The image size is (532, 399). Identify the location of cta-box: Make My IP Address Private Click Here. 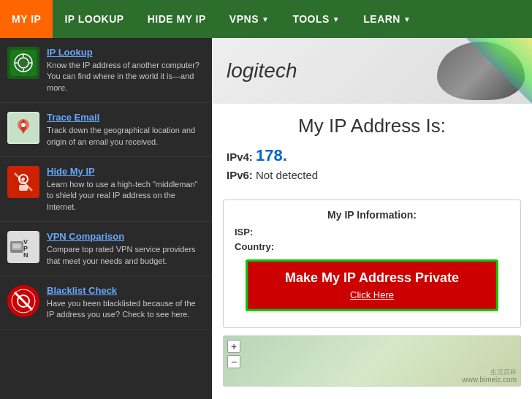
(372, 285).